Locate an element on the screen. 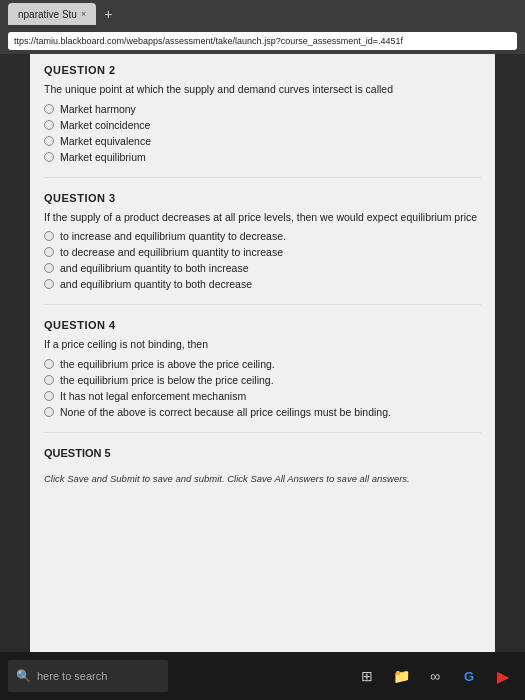  taskbar-icon-google: G is located at coordinates (469, 676).